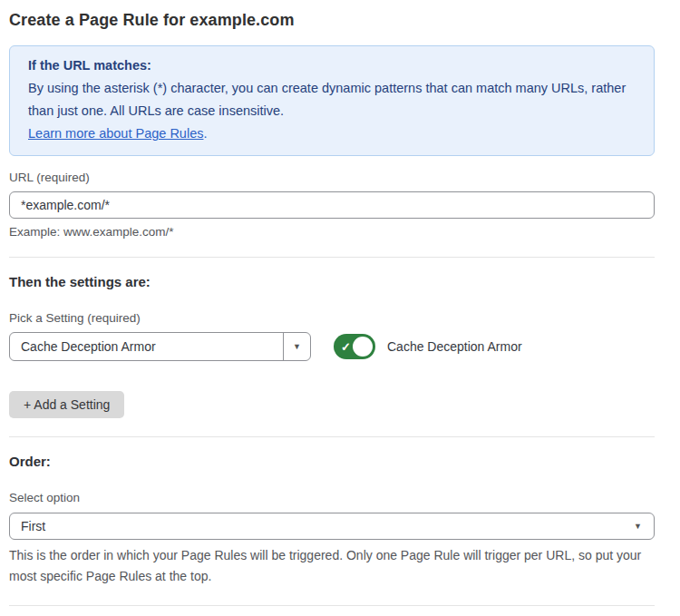  I want to click on toggle-knob, so click(363, 347).